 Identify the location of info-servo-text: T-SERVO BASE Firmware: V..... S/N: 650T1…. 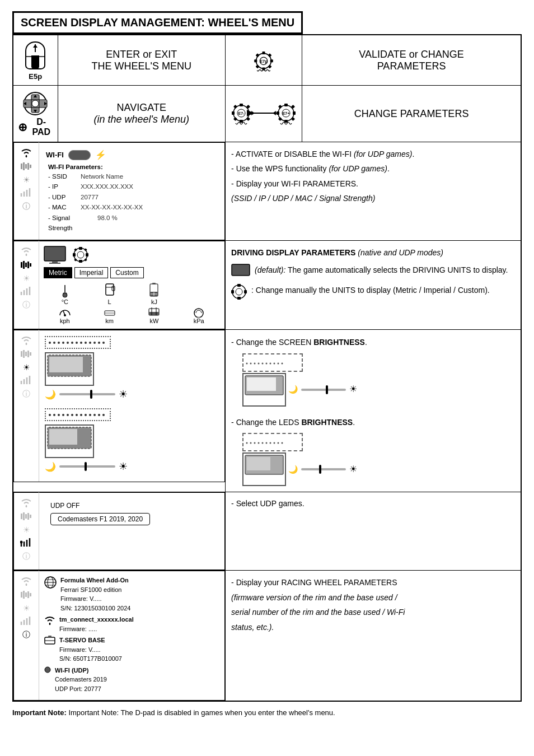
(91, 650).